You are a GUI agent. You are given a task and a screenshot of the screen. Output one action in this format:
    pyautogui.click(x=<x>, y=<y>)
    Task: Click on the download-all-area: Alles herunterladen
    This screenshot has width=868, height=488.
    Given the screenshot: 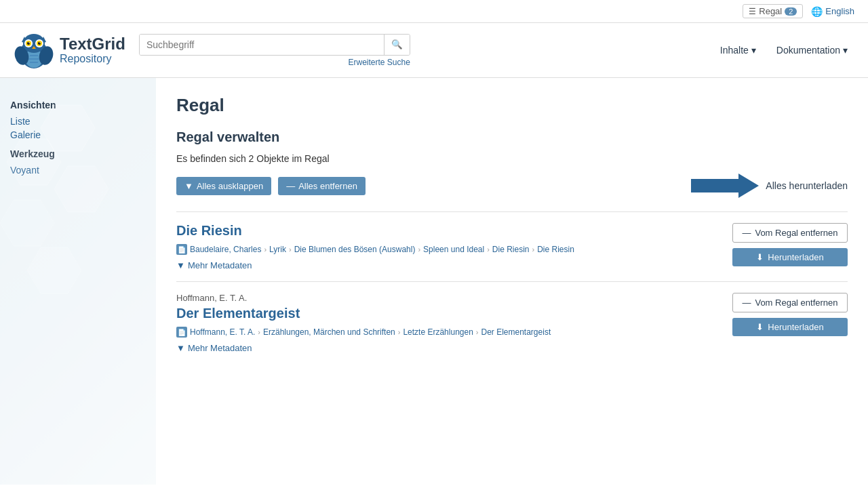 What is the action you would take?
    pyautogui.click(x=769, y=186)
    